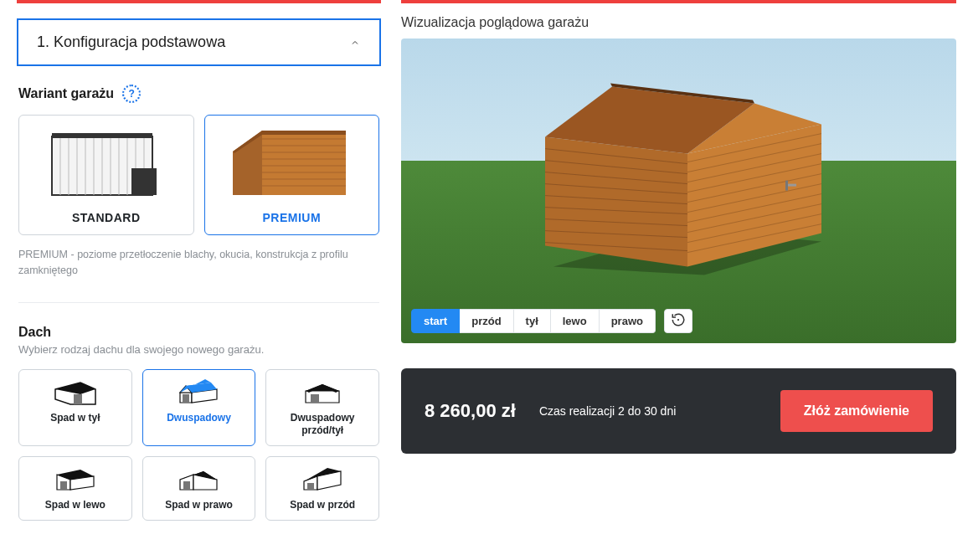 This screenshot has height=560, width=973. I want to click on roof-section-subtitle: Wybierz rodzaj dachu dla swojego nowego …, so click(199, 350).